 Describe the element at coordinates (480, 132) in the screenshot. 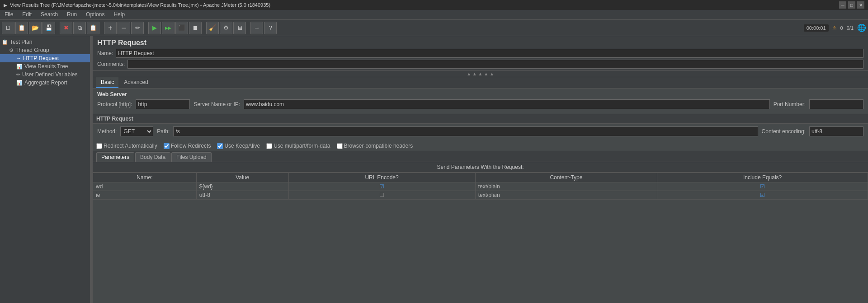

I see `http-request-section: Method: GET POST PUT DELETE Path: Conten…` at that location.